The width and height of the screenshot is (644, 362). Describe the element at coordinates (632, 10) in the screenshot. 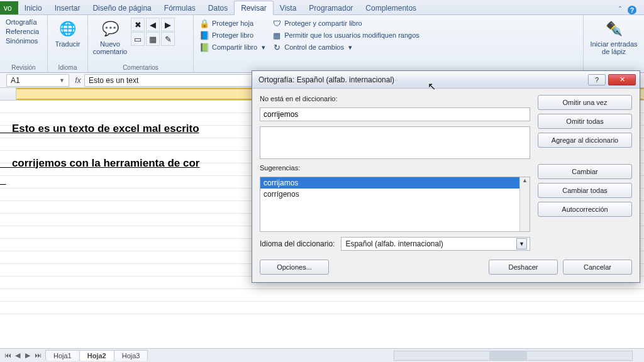

I see `help-icon: ?` at that location.